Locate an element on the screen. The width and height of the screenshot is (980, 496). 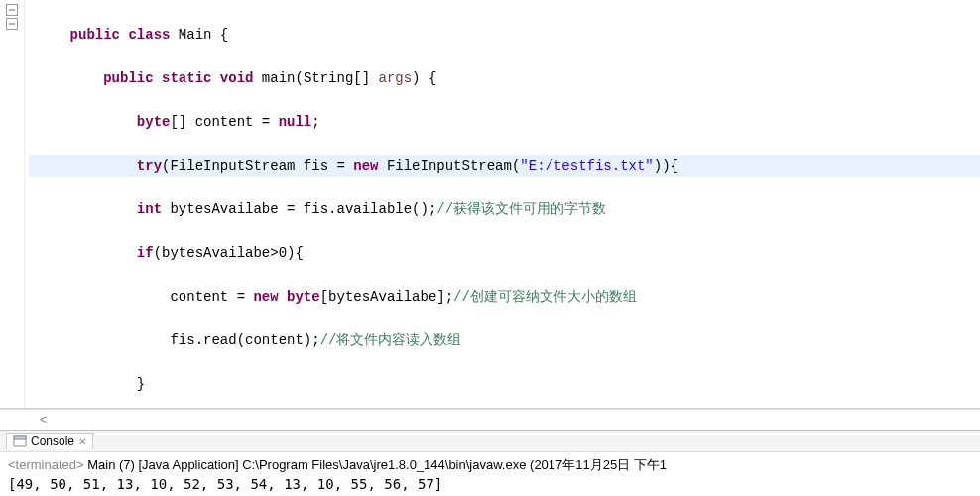
gutter is located at coordinates (12, 204).